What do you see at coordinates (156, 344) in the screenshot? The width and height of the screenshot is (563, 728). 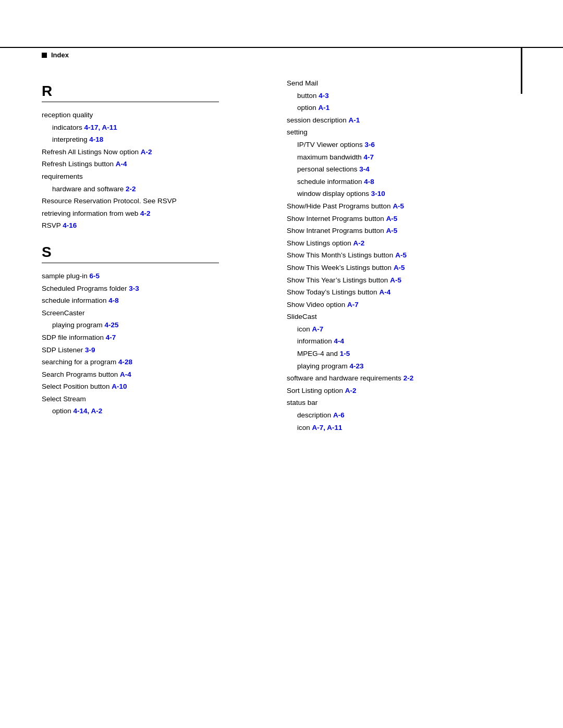 I see `left-s-entries: sample plug-in 6-5Scheduled Programs fol…` at bounding box center [156, 344].